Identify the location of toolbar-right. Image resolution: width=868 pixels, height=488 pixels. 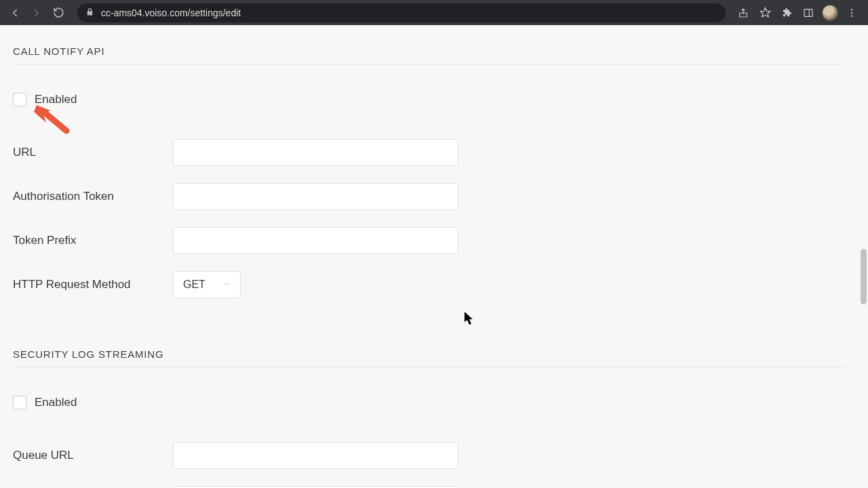
(797, 13).